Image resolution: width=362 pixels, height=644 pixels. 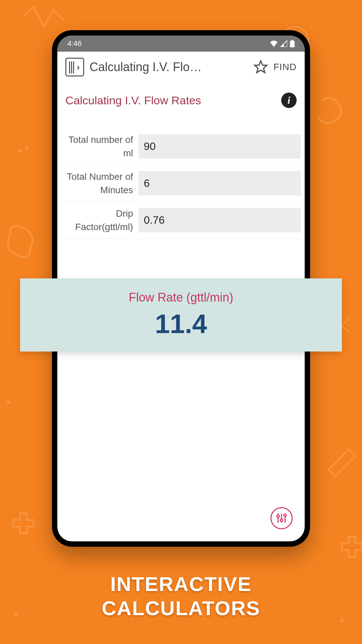 I want to click on status-bar: 4:46, so click(x=181, y=44).